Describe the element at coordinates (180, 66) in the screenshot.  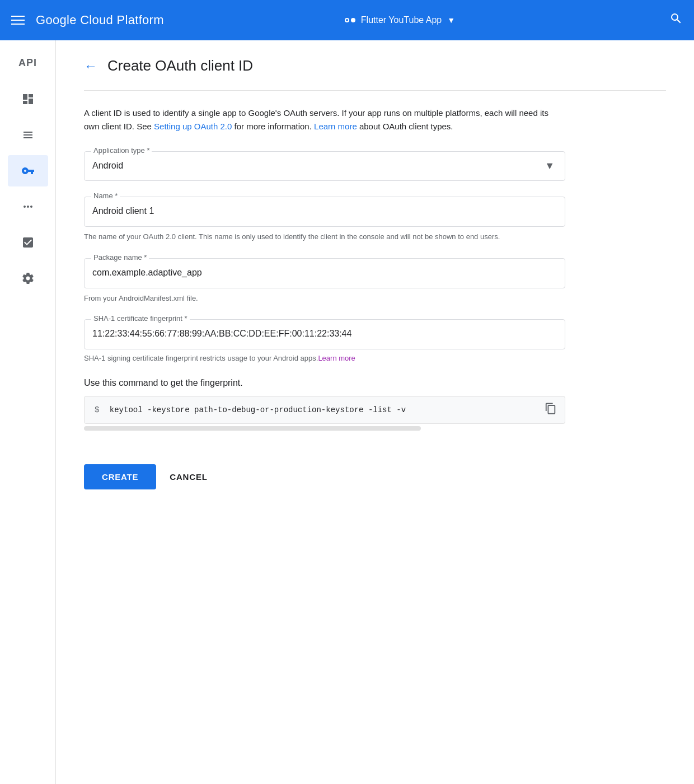
I see `page-title: Create OAuth client ID` at that location.